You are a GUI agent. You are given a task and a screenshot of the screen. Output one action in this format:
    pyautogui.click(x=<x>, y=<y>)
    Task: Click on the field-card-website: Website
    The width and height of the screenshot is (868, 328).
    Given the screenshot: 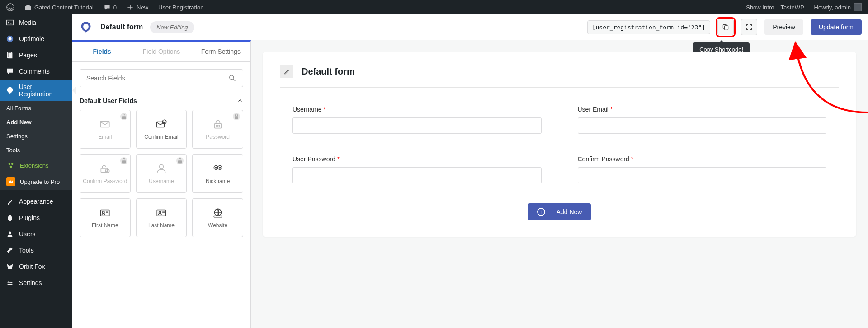 What is the action you would take?
    pyautogui.click(x=218, y=218)
    